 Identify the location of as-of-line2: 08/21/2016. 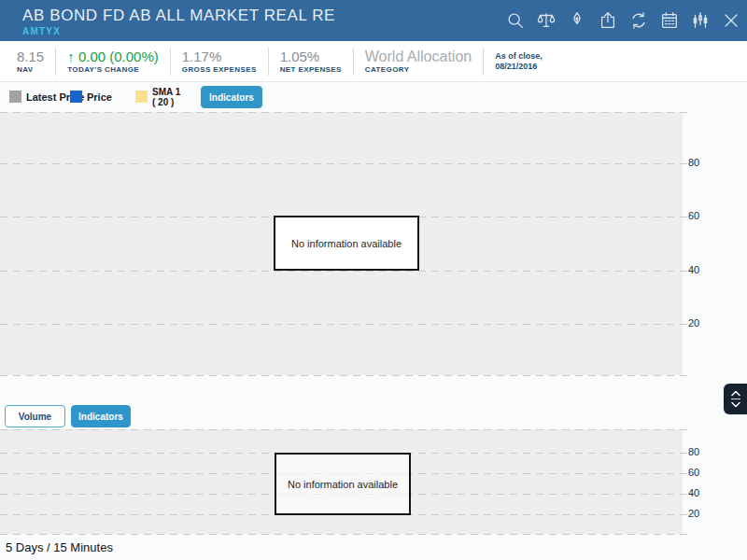
(519, 67).